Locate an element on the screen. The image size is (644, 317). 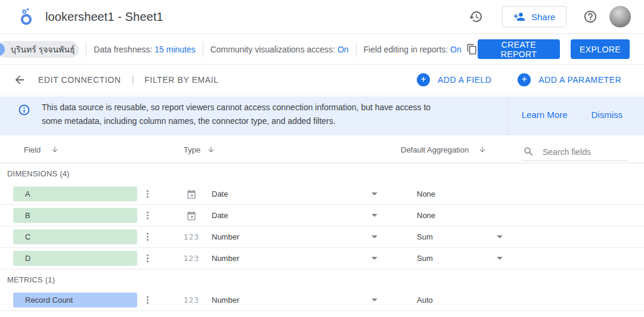
field-row: Record Count 123 Number Auto is located at coordinates (322, 300).